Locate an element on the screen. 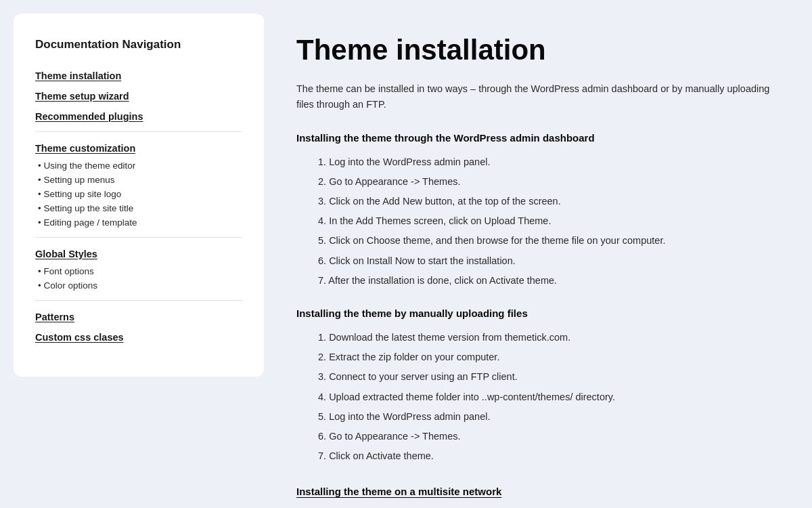 The image size is (812, 508). sub-item-using-theme-editor: Using the theme editor is located at coordinates (139, 165).